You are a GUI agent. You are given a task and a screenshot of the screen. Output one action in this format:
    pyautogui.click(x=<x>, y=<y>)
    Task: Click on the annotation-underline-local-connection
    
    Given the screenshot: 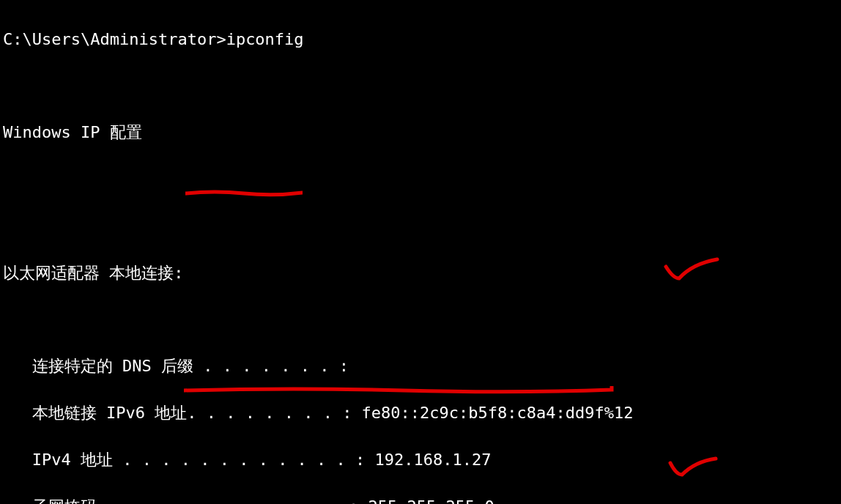 What is the action you would take?
    pyautogui.click(x=205, y=160)
    